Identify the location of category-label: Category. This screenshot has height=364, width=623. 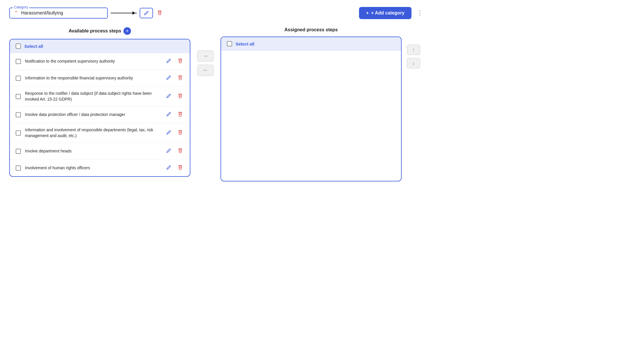
(21, 7).